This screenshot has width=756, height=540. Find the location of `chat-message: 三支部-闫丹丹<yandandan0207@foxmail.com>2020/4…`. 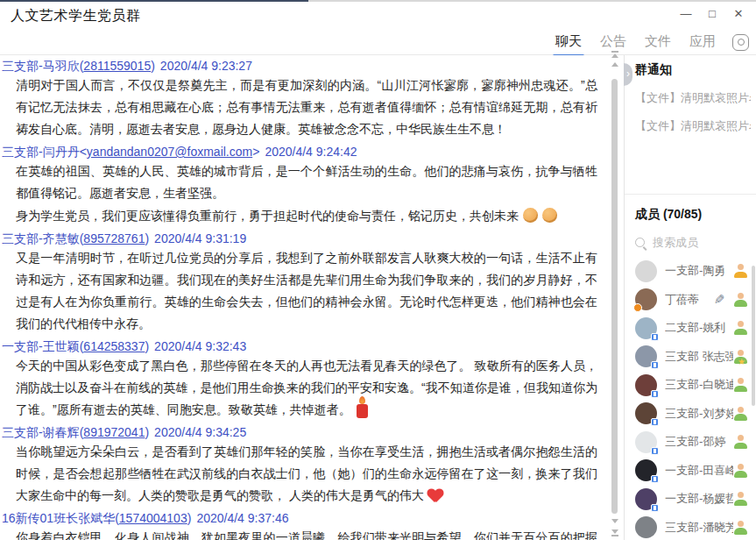

chat-message: 三支部-闫丹丹<yandandan0207@foxmail.com>2020/4… is located at coordinates (305, 186).